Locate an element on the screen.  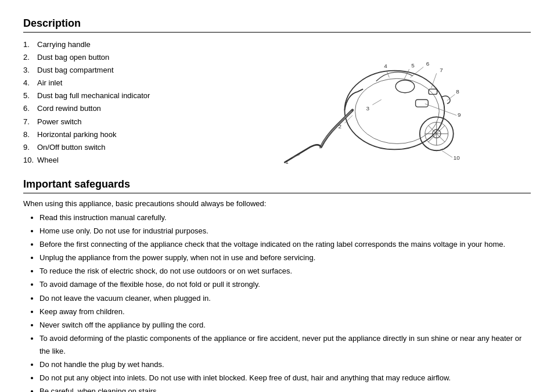
part-number: 5. is located at coordinates (29, 96).